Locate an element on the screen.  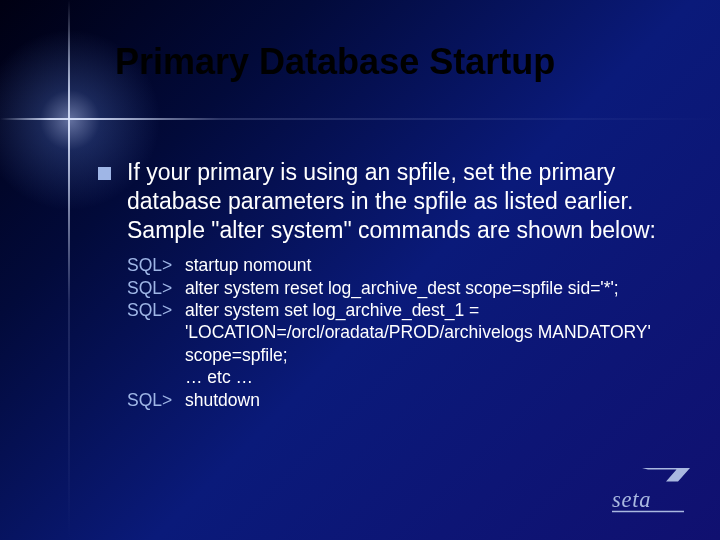
decor-horizontal-line is located at coordinates (360, 119).